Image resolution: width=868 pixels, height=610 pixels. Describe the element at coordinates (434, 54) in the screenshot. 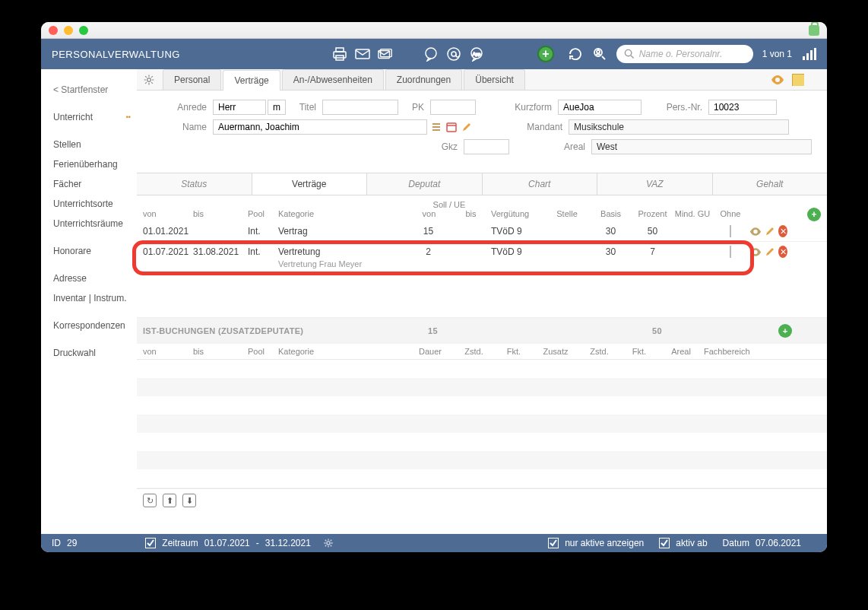

I see `app-toolbar: PERSONALVERWALTUNG App + Name o. Persona…` at that location.